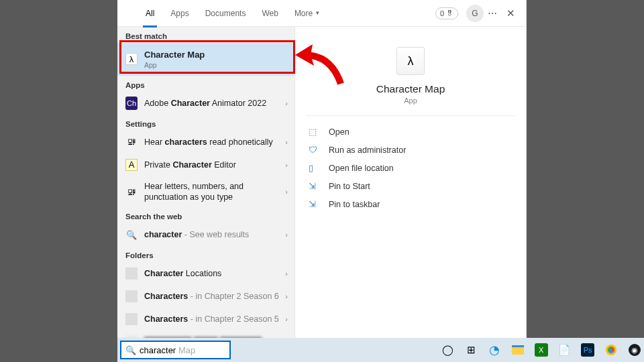  What do you see at coordinates (495, 350) in the screenshot?
I see `edge-icon: ◔` at bounding box center [495, 350].